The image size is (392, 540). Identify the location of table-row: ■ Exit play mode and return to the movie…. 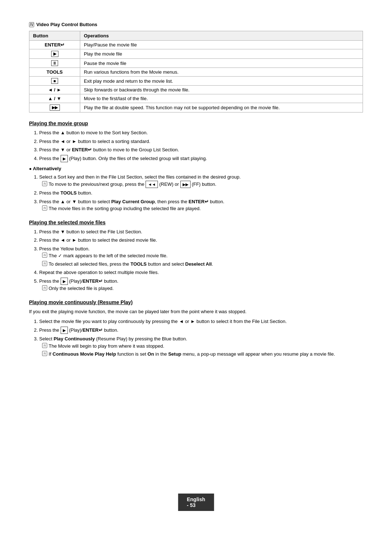
(196, 81).